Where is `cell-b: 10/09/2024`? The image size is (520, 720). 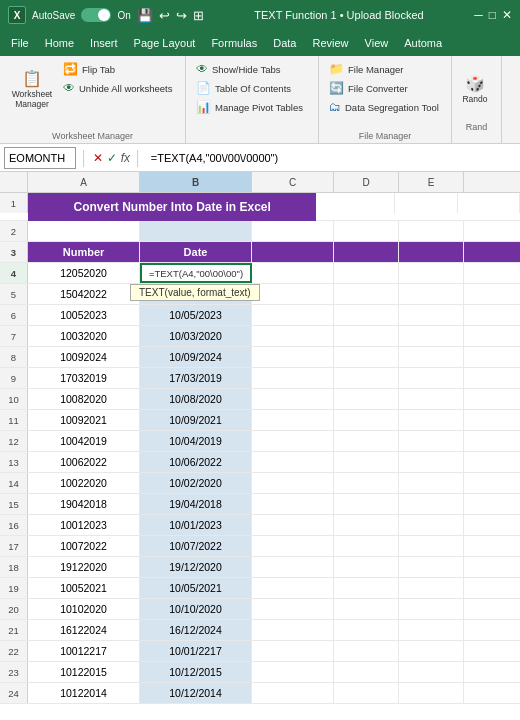
cell-b: 10/09/2024 is located at coordinates (196, 357).